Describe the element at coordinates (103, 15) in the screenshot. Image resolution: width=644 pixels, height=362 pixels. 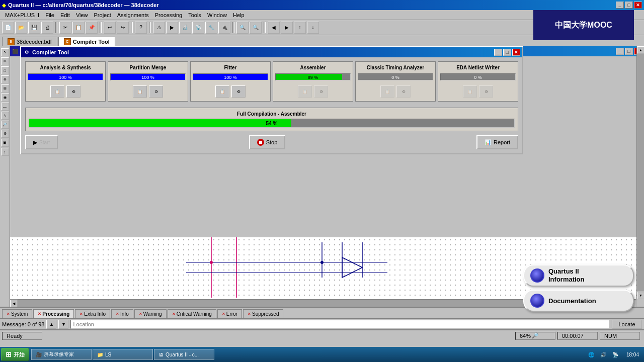
I see `menu-project: Project` at that location.